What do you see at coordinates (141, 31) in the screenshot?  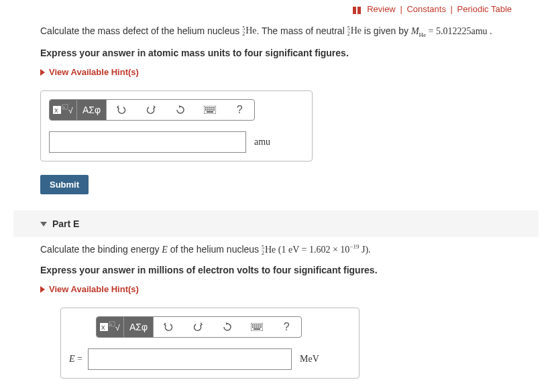 I see `prompt-text: Calculate the mass defect of the helium …` at bounding box center [141, 31].